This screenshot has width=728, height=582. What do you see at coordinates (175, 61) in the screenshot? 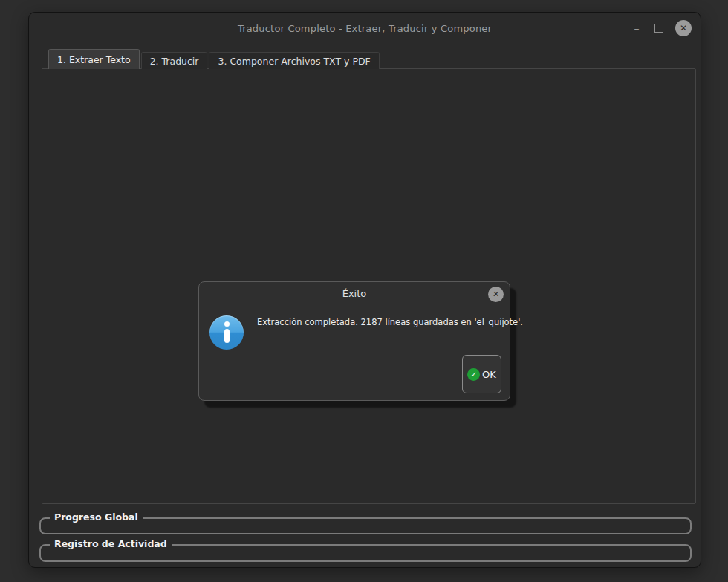
I see `tab-traducir: 2. Traducir` at bounding box center [175, 61].